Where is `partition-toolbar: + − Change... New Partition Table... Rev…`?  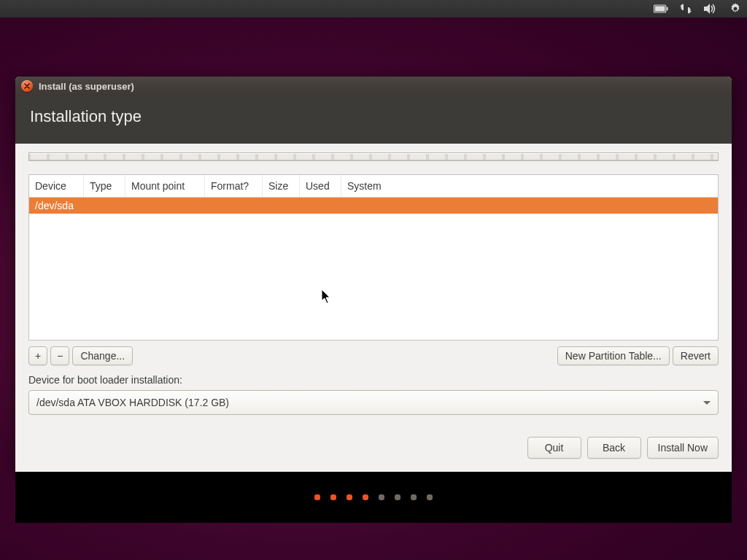
partition-toolbar: + − Change... New Partition Table... Rev… is located at coordinates (374, 356).